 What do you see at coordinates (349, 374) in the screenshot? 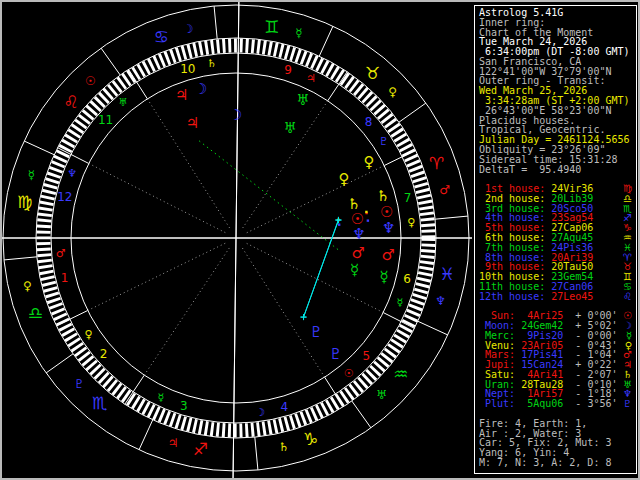
I see `house-ruler-glyph-5: ☉` at bounding box center [349, 374].